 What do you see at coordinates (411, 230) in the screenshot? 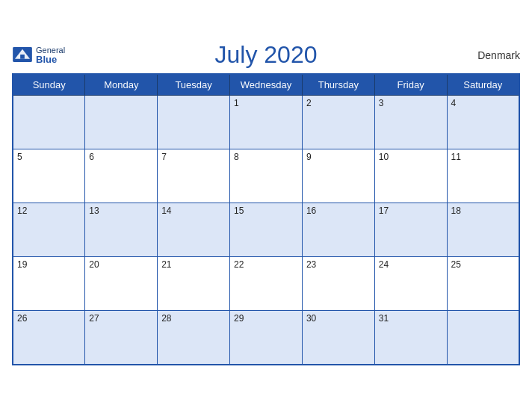
I see `calendar-cell: 17` at bounding box center [411, 230].